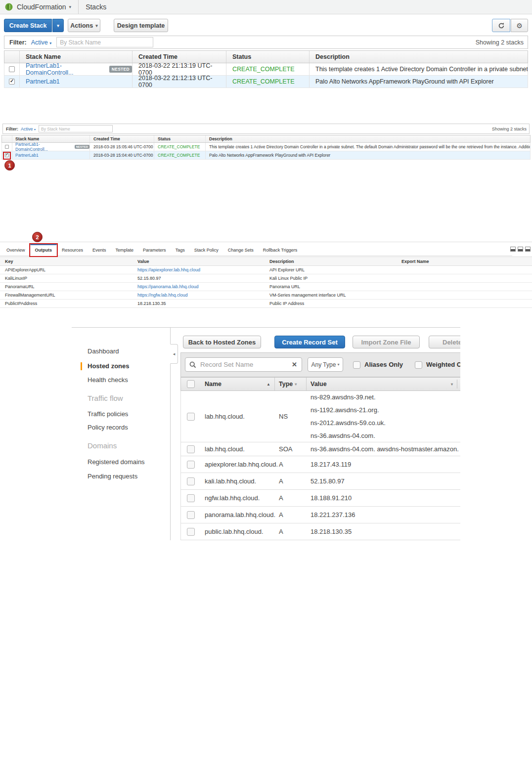 This screenshot has height=776, width=532. I want to click on tab-rollback-triggers: Rollback Triggers, so click(280, 250).